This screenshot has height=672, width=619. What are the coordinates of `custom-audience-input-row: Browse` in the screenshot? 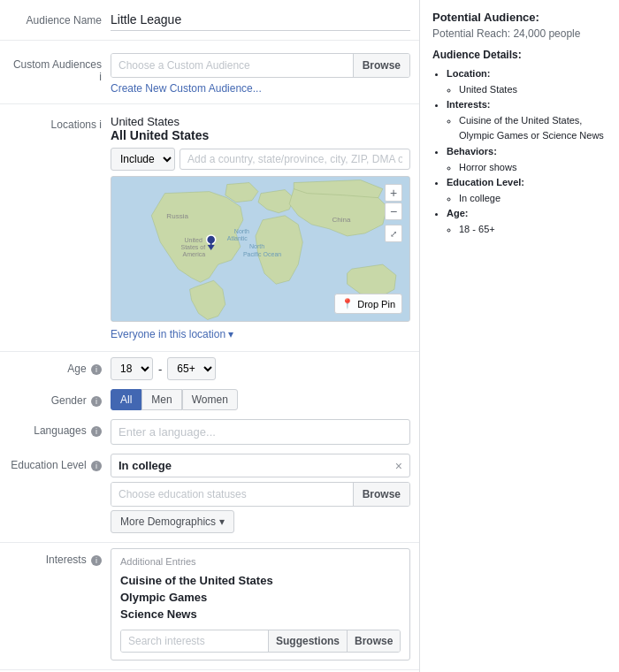 It's located at (260, 65).